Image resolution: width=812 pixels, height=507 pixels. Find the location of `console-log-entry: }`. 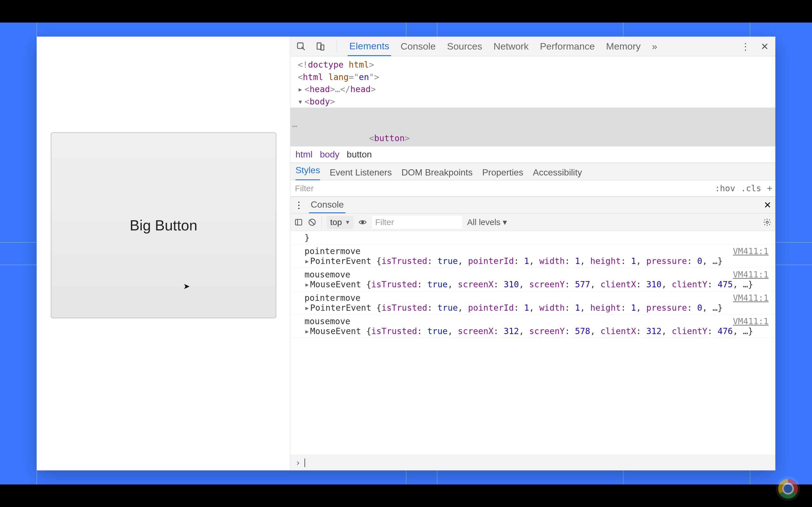

console-log-entry: } is located at coordinates (533, 238).